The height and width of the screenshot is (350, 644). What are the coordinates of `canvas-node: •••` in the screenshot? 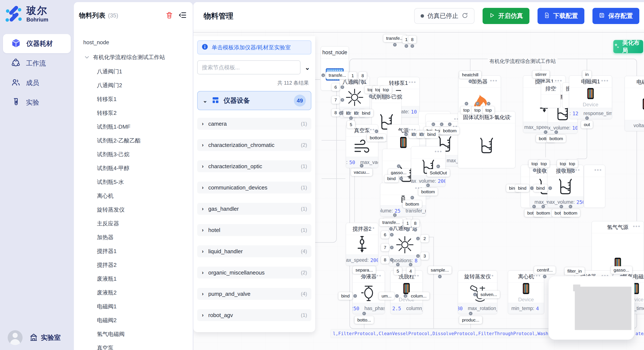 It's located at (594, 186).